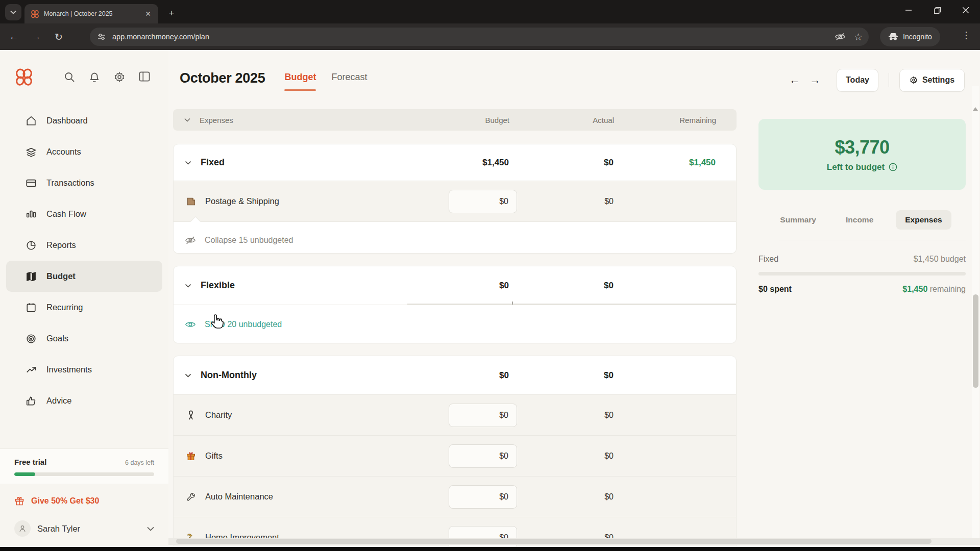 This screenshot has width=980, height=551. I want to click on referral-link: Give 50% Get $30, so click(84, 497).